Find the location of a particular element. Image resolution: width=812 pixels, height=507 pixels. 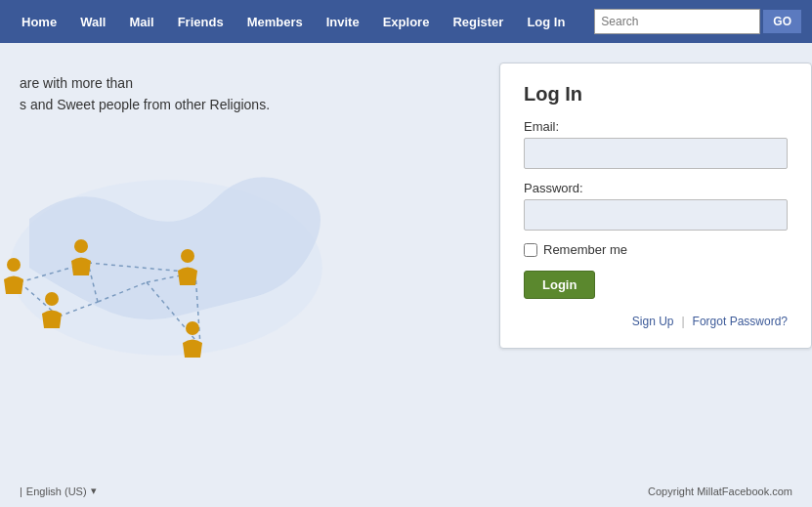

nav-login: Log In is located at coordinates (545, 21).